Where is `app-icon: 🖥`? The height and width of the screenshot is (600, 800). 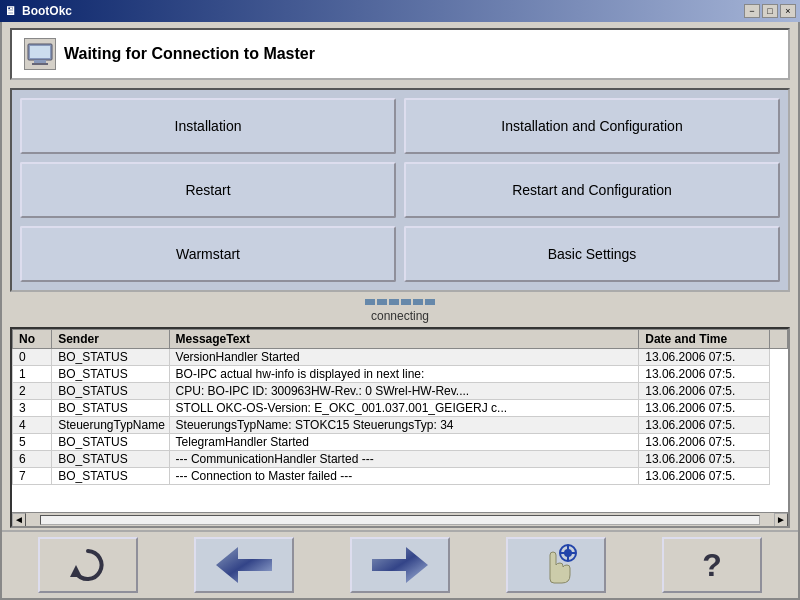 app-icon: 🖥 is located at coordinates (10, 11).